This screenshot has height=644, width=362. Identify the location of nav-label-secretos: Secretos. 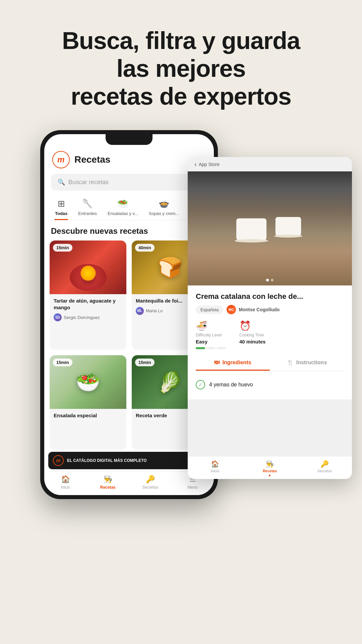
(150, 487).